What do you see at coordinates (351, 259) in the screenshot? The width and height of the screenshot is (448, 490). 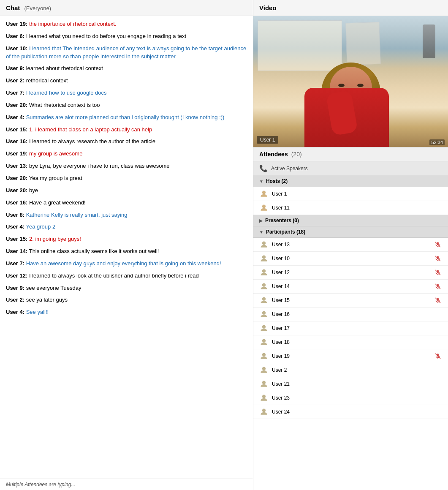 I see `attendee-name: User 10` at bounding box center [351, 259].